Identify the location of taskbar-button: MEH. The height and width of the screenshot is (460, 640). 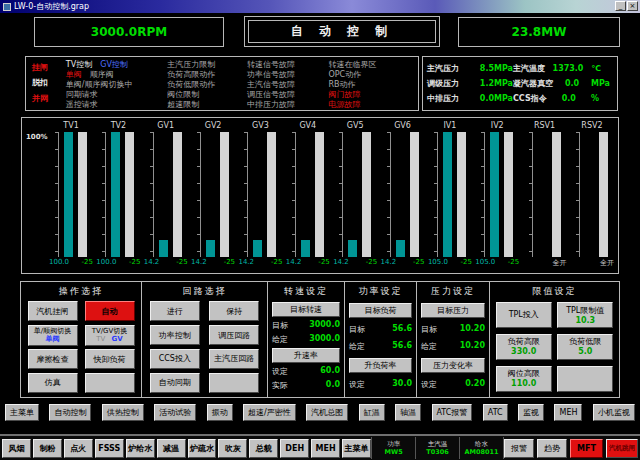
(326, 448).